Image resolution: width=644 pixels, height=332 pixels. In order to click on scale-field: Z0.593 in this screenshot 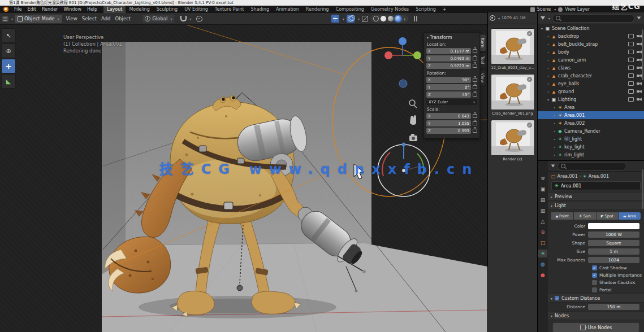, I will do `click(449, 131)`.